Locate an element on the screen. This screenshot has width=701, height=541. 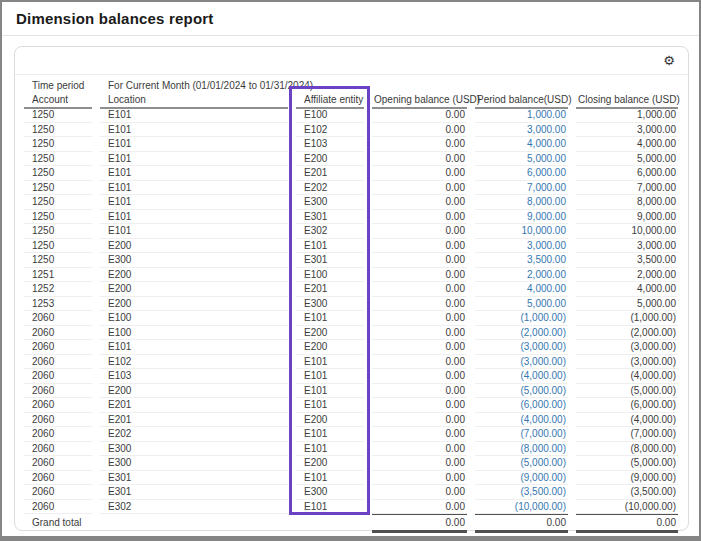
grand-total-closing: 0.00 is located at coordinates (627, 524).